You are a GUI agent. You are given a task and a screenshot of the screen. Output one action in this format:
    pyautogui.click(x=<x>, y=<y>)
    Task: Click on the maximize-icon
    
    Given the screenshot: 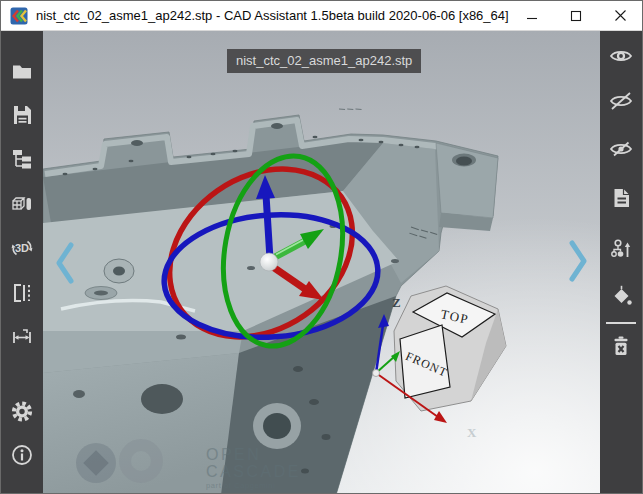 What is the action you would take?
    pyautogui.click(x=576, y=16)
    